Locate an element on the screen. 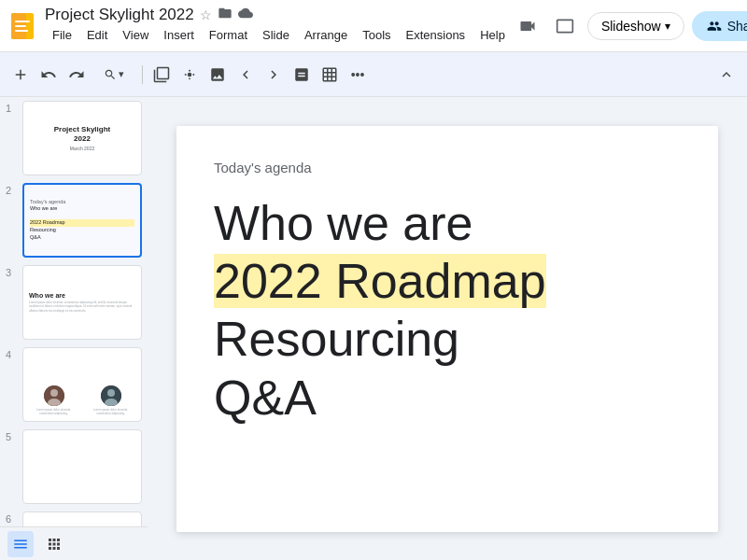 This screenshot has height=560, width=747. star-icon: ☆ is located at coordinates (205, 15).